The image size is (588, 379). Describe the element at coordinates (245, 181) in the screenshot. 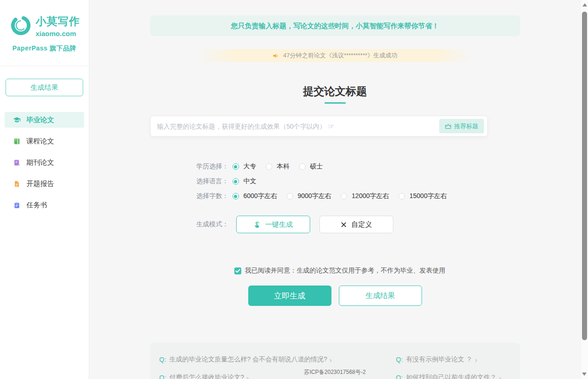

I see `radio-option-chinese: 中文` at that location.